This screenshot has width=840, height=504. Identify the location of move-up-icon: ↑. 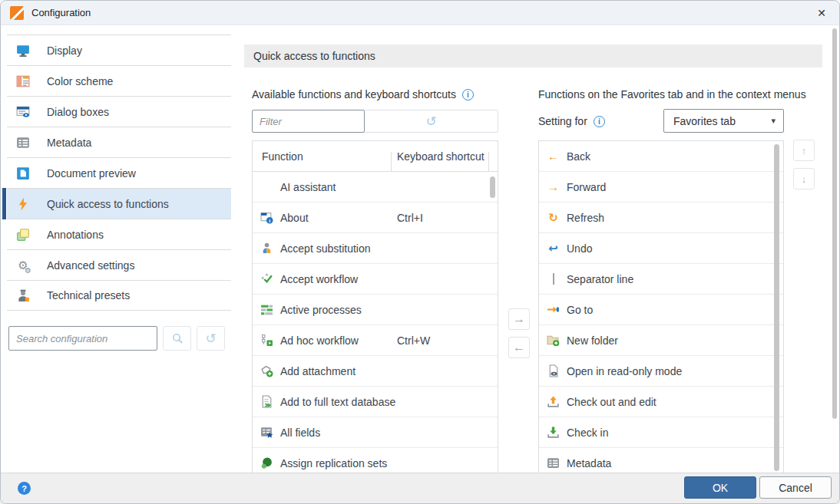
(804, 150).